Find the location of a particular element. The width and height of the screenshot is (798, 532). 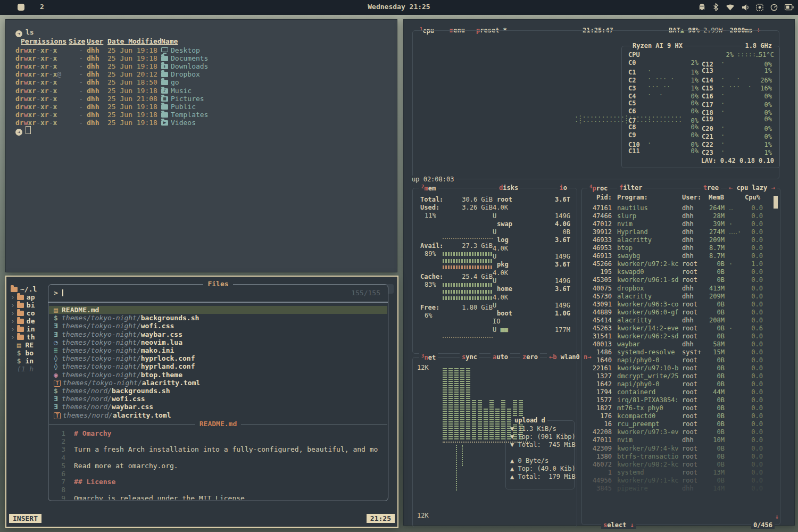

file-tree-item: ›$ in is located at coordinates (22, 361).